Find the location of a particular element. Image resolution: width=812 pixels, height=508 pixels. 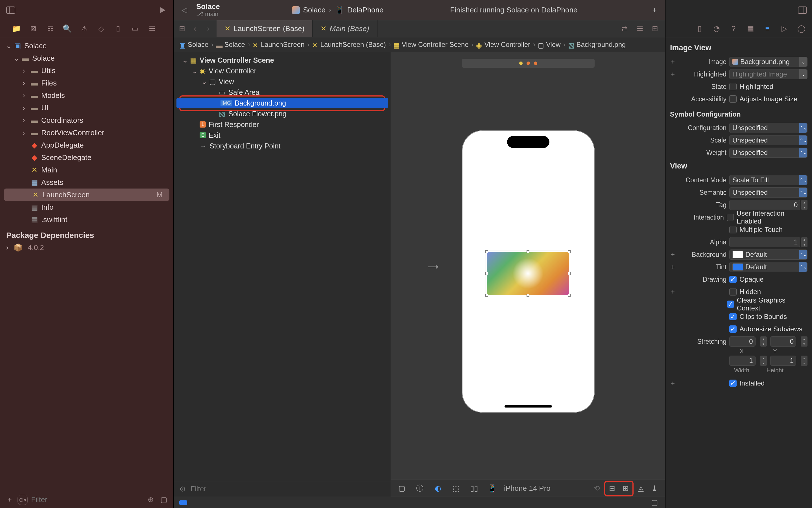

project-navigator-icon: 📁 is located at coordinates (16, 29).